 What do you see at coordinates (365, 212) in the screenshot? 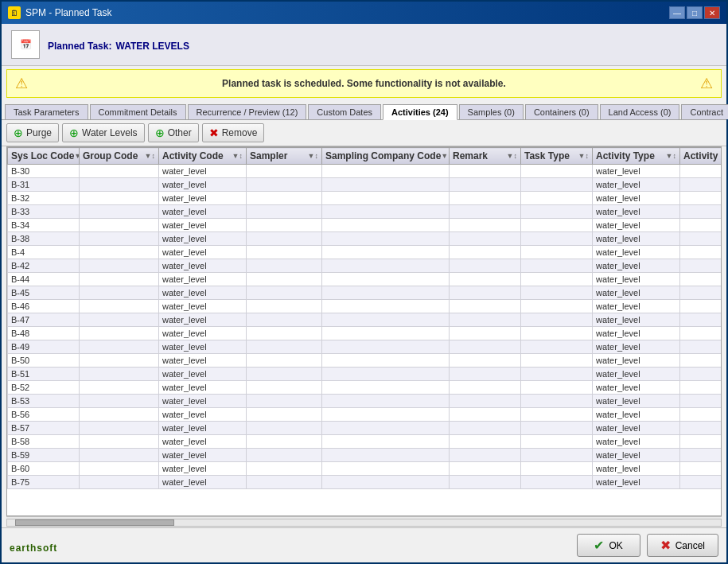
I see `table-row: B-33water_levelwater_level` at bounding box center [365, 212].